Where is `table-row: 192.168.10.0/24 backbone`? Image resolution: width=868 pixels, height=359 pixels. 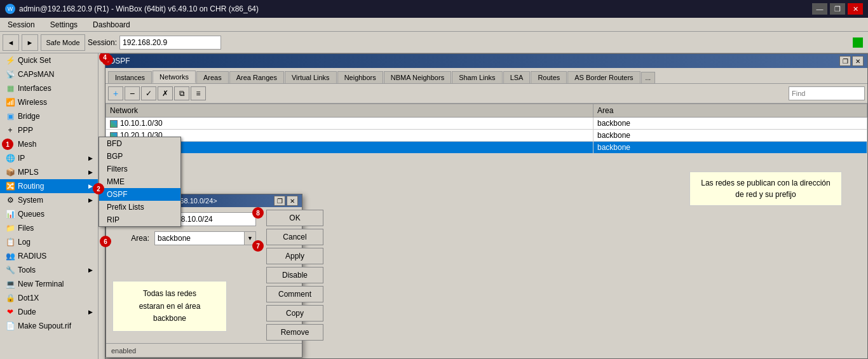
table-row: 192.168.10.0/24 backbone is located at coordinates (487, 147).